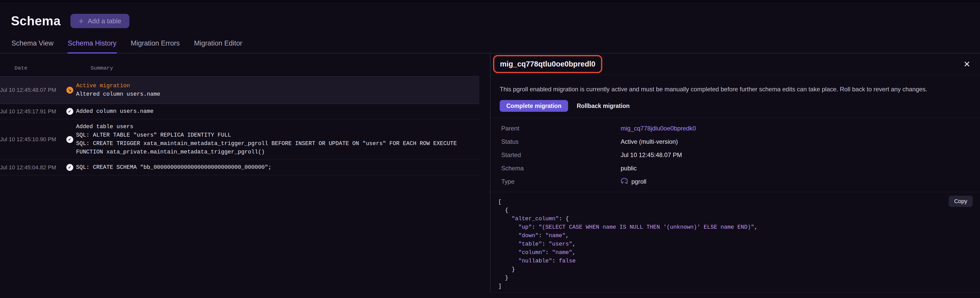 The image size is (980, 298). I want to click on summary-line: Added table users, so click(278, 127).